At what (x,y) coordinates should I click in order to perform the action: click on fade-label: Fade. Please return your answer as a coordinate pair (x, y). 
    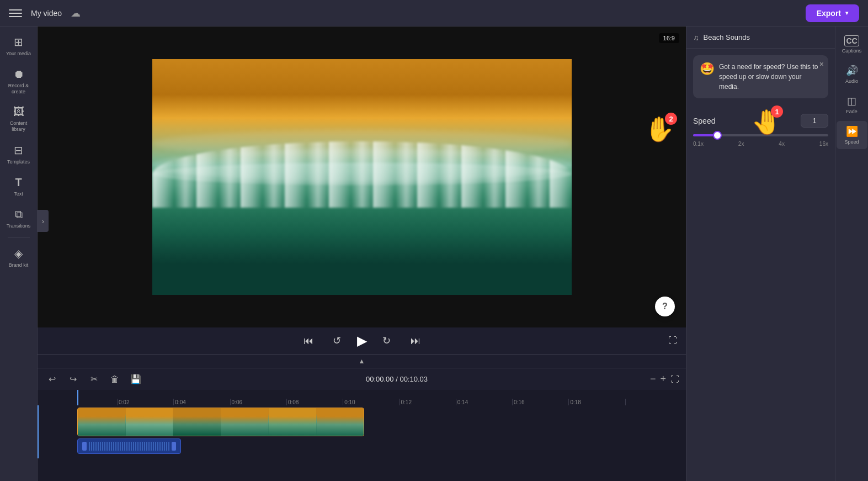
    Looking at the image, I should click on (852, 112).